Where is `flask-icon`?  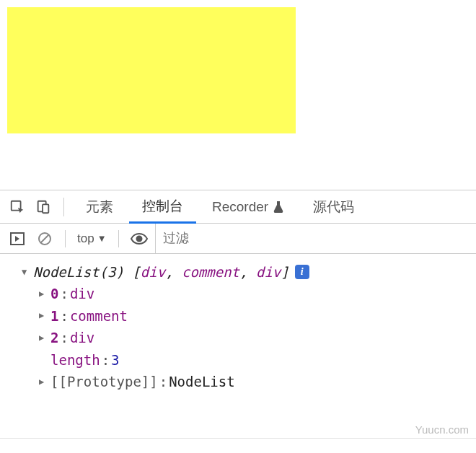
flask-icon is located at coordinates (278, 207).